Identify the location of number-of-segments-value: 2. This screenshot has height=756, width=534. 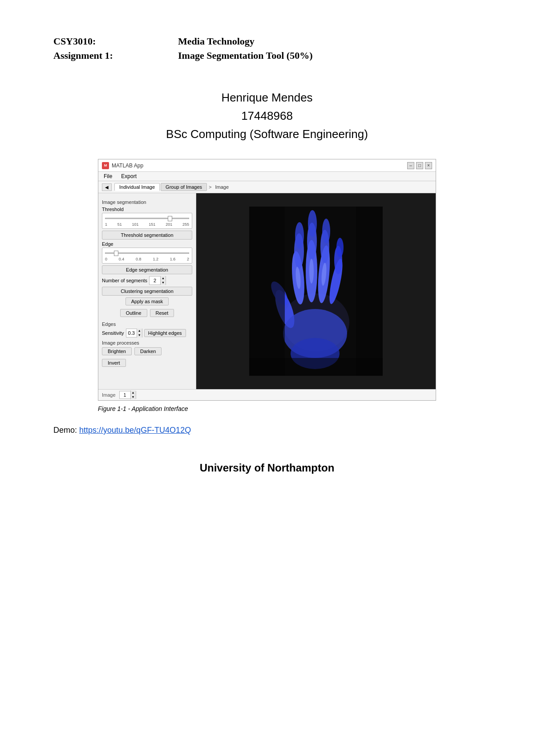
(155, 280).